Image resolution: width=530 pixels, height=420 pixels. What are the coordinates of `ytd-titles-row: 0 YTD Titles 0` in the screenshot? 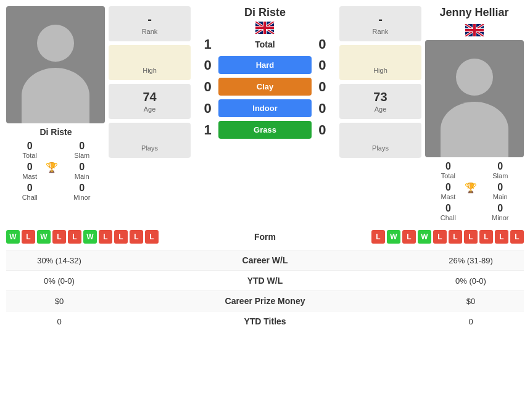 It's located at (265, 321).